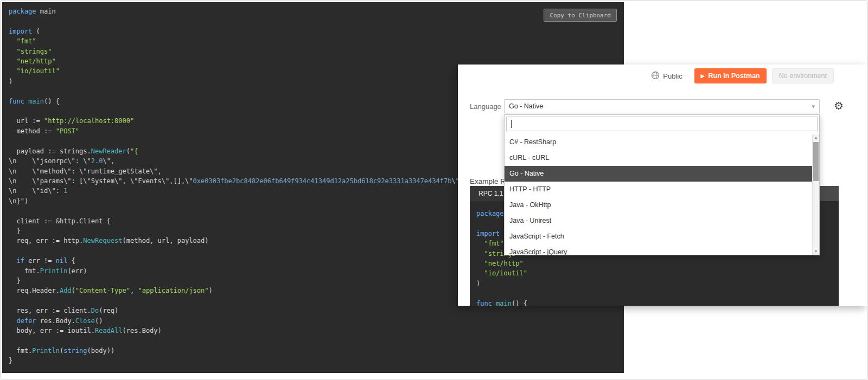 Image resolution: width=868 pixels, height=380 pixels. What do you see at coordinates (662, 124) in the screenshot?
I see `language-search-input` at bounding box center [662, 124].